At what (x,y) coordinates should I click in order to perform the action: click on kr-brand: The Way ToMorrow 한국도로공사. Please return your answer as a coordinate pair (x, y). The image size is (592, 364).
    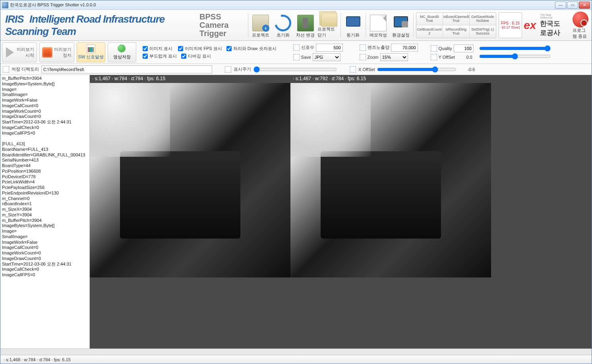
    Looking at the image, I should click on (551, 25).